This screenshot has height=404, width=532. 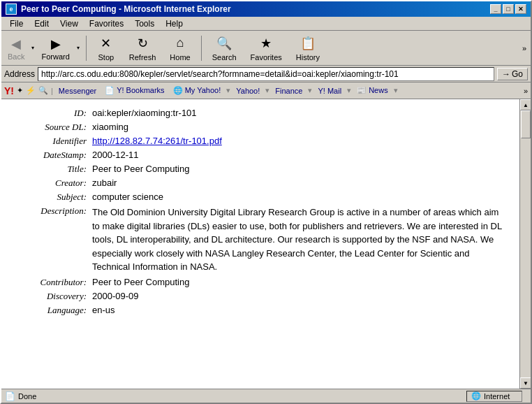 What do you see at coordinates (260, 282) in the screenshot?
I see `table-row: Contributor:Peer to Peer Computing` at bounding box center [260, 282].